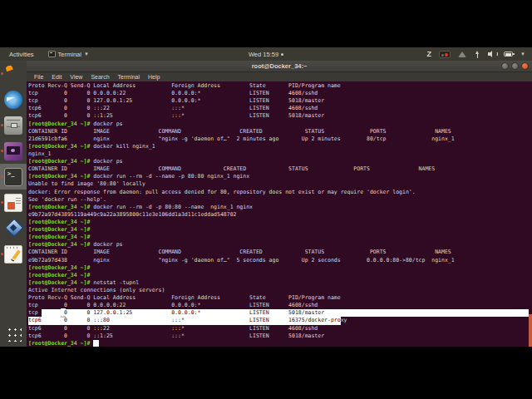 The image size is (532, 399). What do you see at coordinates (266, 23) in the screenshot?
I see `letterbox-top` at bounding box center [266, 23].